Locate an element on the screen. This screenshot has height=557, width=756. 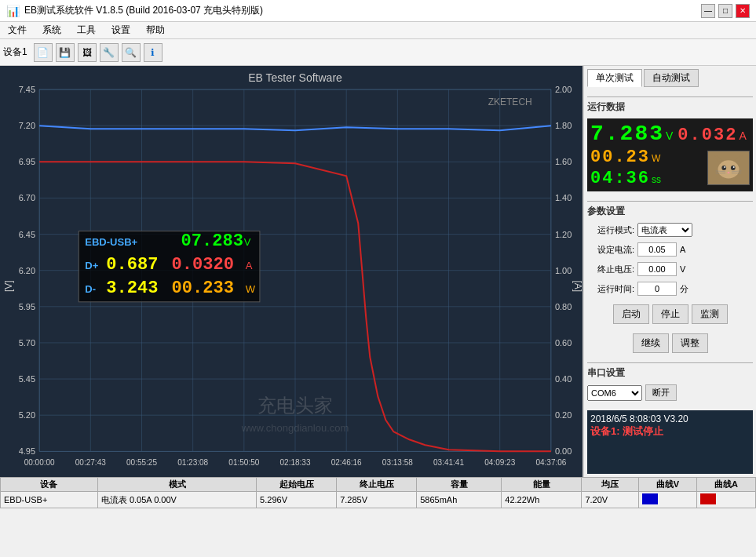
svg-text: EB Tester Software is located at coordinates (295, 78).